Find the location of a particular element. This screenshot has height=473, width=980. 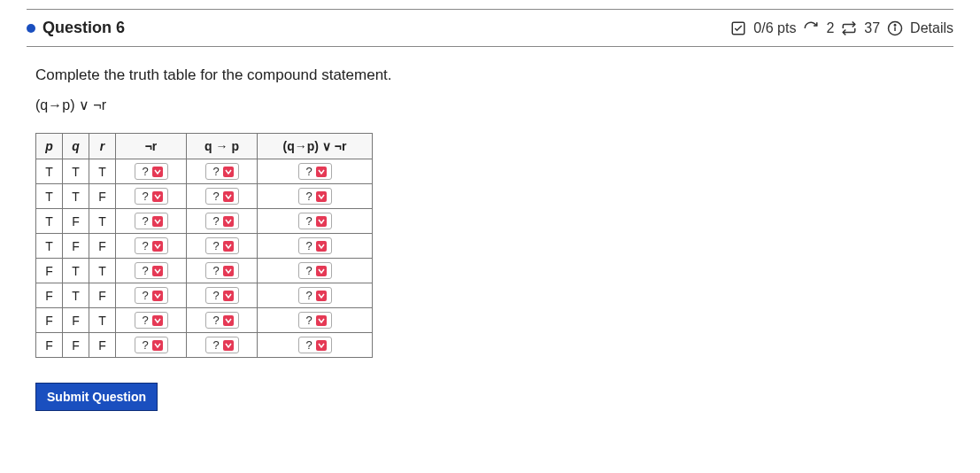

table-row: TTF??? is located at coordinates (204, 197).